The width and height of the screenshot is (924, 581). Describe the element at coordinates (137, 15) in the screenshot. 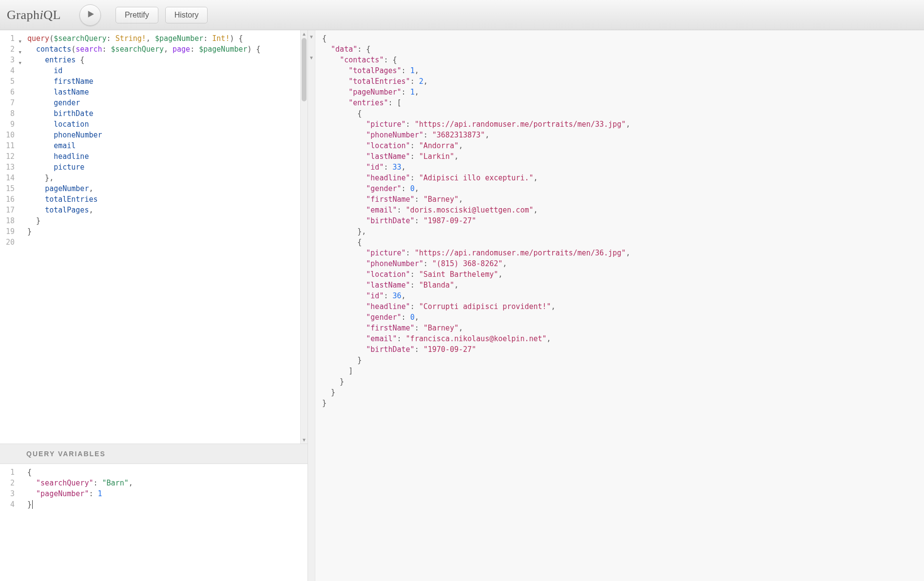

I see `prettify-button: Prettify` at that location.